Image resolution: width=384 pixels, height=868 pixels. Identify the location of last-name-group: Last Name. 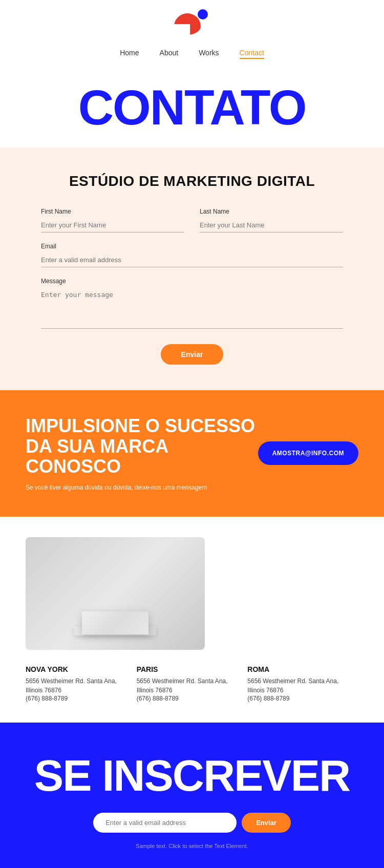
(271, 220).